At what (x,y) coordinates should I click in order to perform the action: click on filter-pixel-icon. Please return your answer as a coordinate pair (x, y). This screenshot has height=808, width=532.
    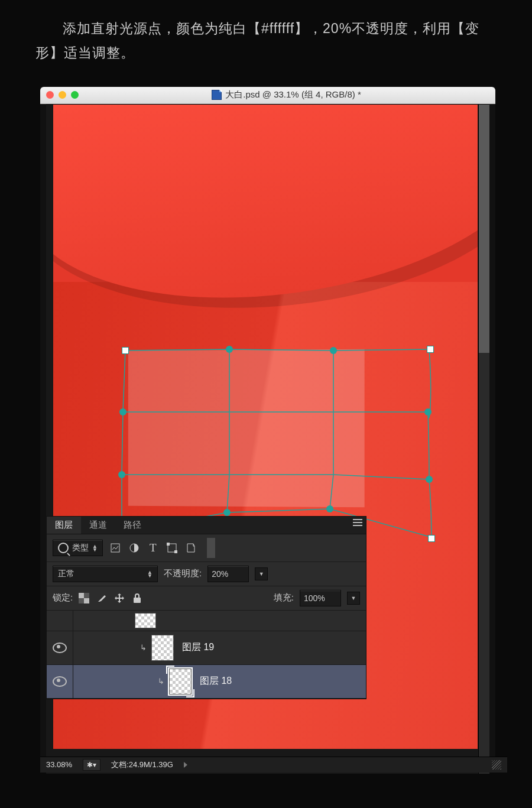
    Looking at the image, I should click on (115, 548).